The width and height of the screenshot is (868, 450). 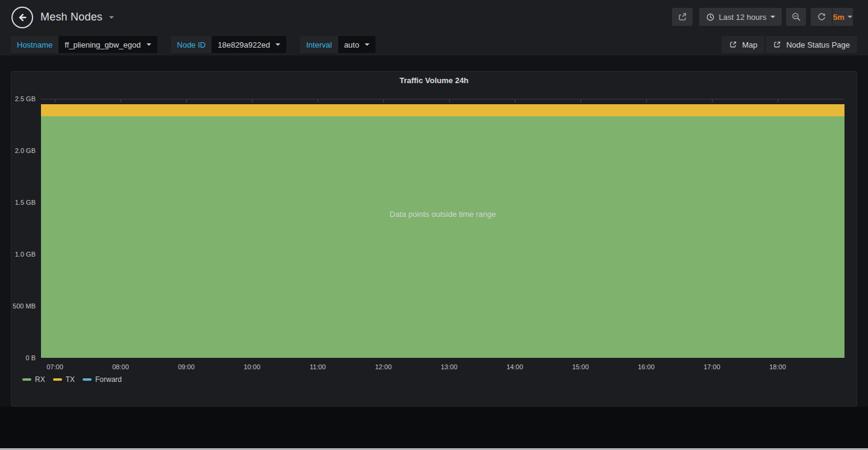 I want to click on variable-label: Node ID, so click(x=192, y=45).